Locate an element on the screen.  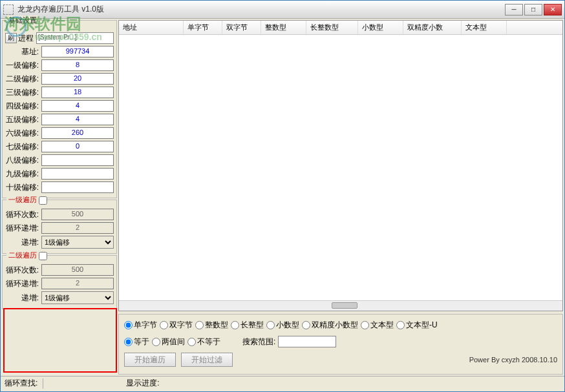
offset-input: 8 is located at coordinates (78, 65).